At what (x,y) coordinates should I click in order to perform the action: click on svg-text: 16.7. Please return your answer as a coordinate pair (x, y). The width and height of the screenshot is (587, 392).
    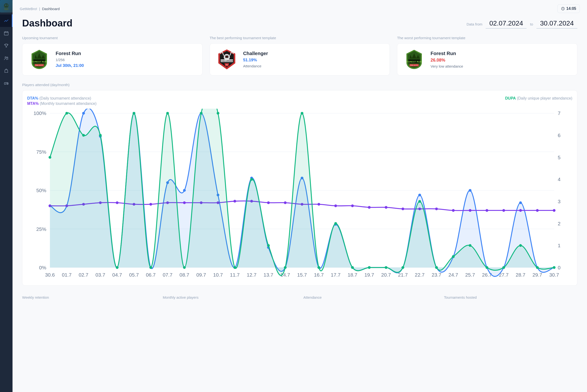
    Looking at the image, I should click on (319, 275).